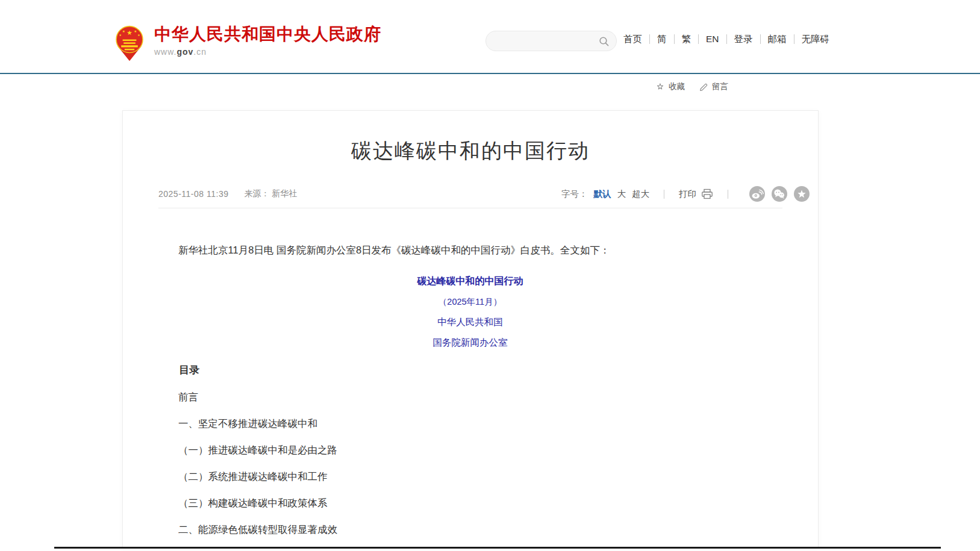  Describe the element at coordinates (498, 548) in the screenshot. I see `bottom-edge-line` at that location.